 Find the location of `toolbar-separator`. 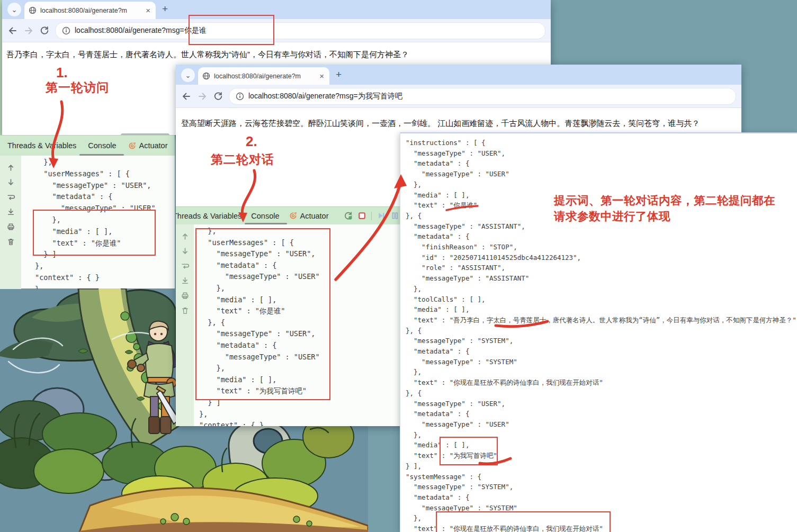

toolbar-separator is located at coordinates (372, 216).